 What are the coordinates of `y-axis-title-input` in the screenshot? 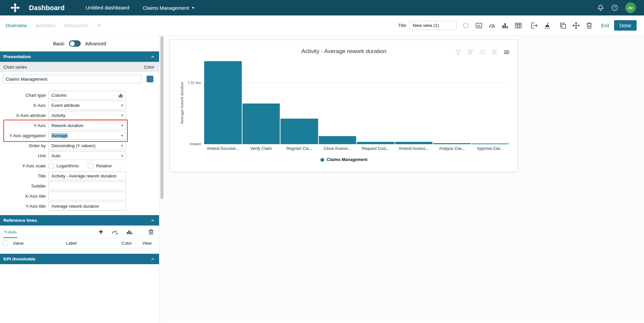 It's located at (87, 206).